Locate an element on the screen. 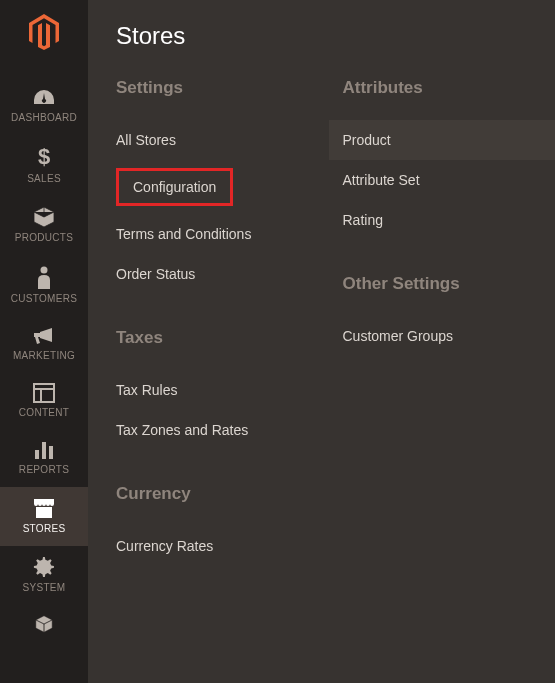 This screenshot has height=683, width=555. section-taxes: Taxes Tax Rules Tax Zones and Rates is located at coordinates (208, 389).